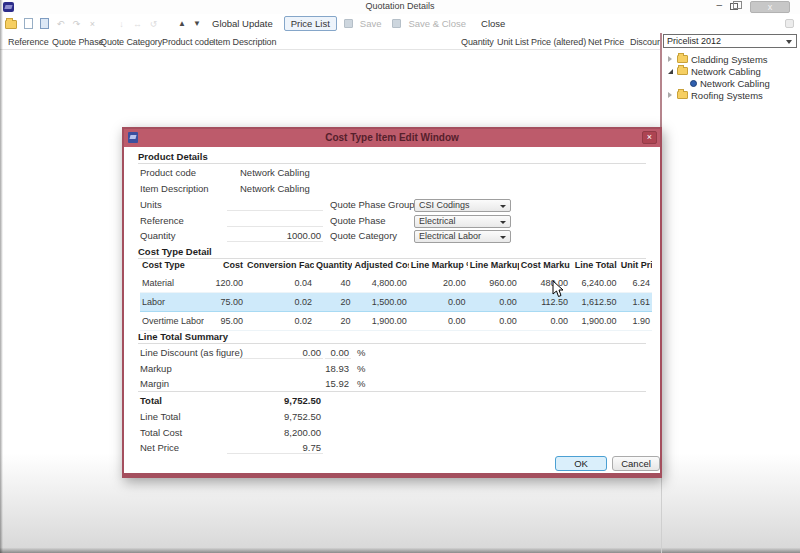  I want to click on tree-item-network-cabling-product: Network Cabling, so click(732, 83).